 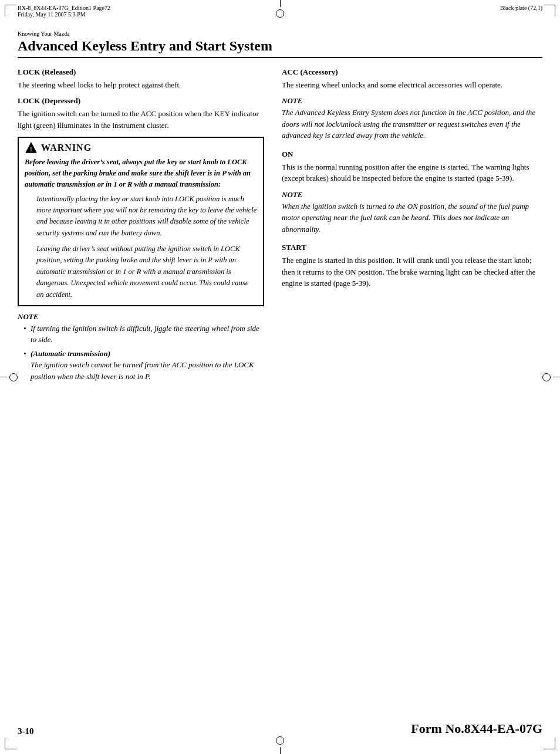 What do you see at coordinates (26, 731) in the screenshot?
I see `page-number: 3-10` at bounding box center [26, 731].